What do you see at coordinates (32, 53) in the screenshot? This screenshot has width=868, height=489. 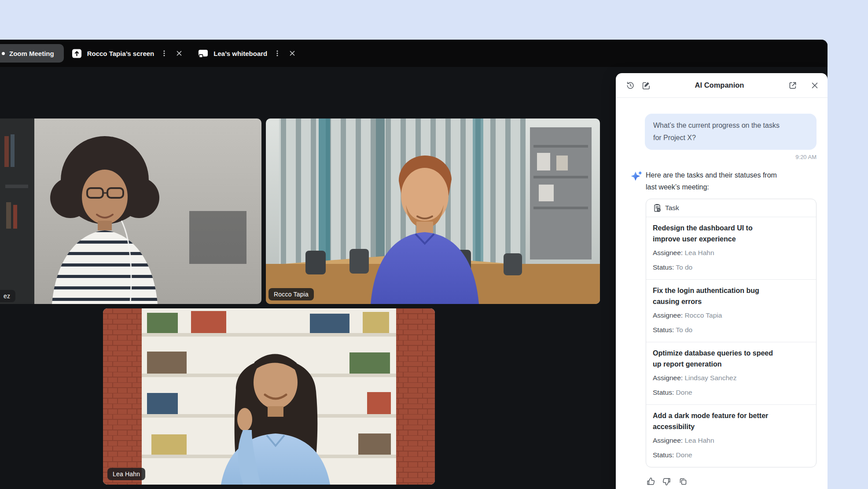 I see `tab-zoom-meeting: Zoom Meeting` at bounding box center [32, 53].